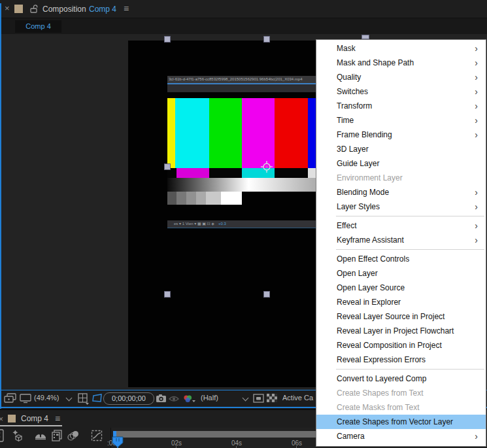  I want to click on menu-item-quality: Quality›, so click(401, 77).